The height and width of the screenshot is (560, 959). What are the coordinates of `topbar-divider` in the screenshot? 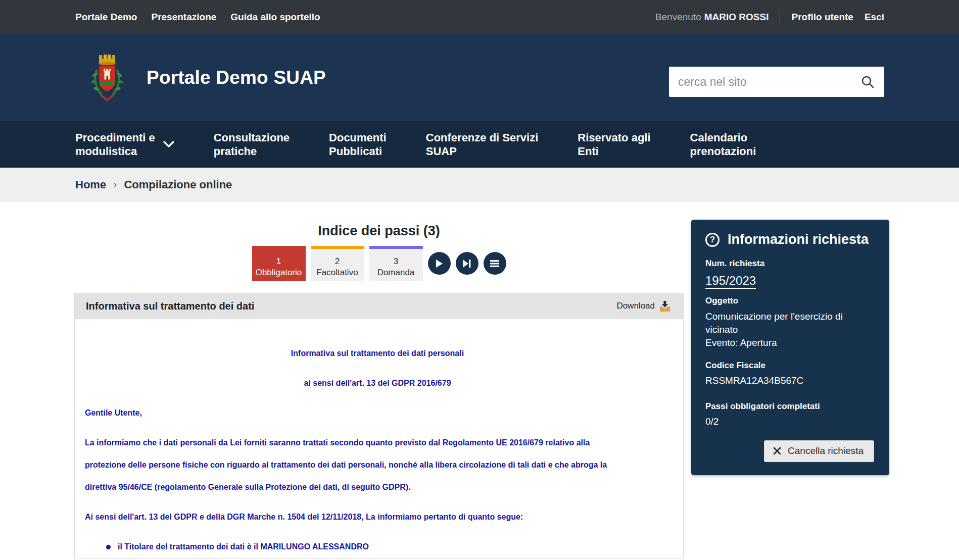 It's located at (780, 17).